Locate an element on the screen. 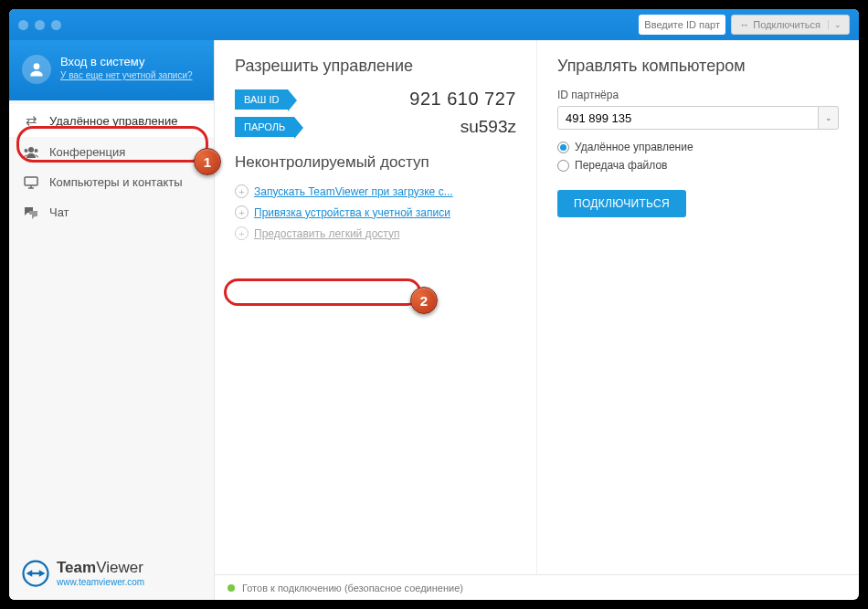 This screenshot has width=868, height=609. login-title: Вход в систему is located at coordinates (126, 62).